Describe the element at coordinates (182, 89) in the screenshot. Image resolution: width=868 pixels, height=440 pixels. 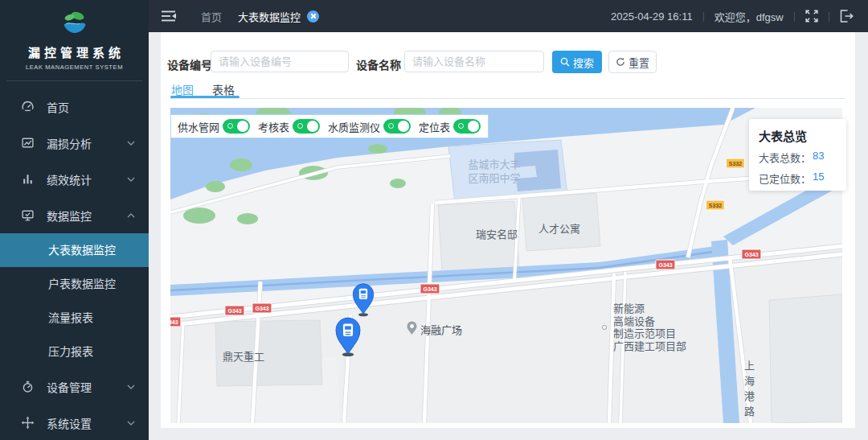
I see `tab-map: 地图` at that location.